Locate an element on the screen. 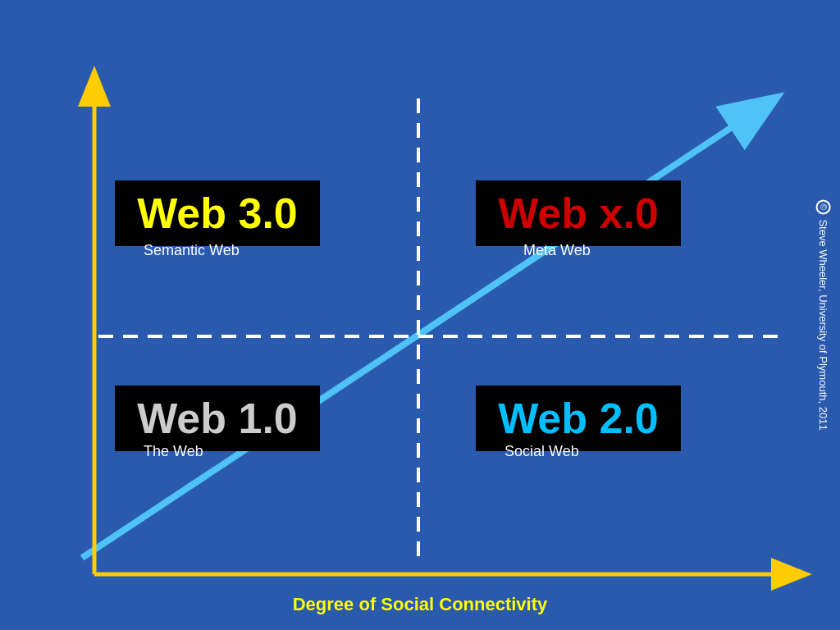 This screenshot has height=630, width=840. web10-box: Web 1.0 is located at coordinates (217, 418).